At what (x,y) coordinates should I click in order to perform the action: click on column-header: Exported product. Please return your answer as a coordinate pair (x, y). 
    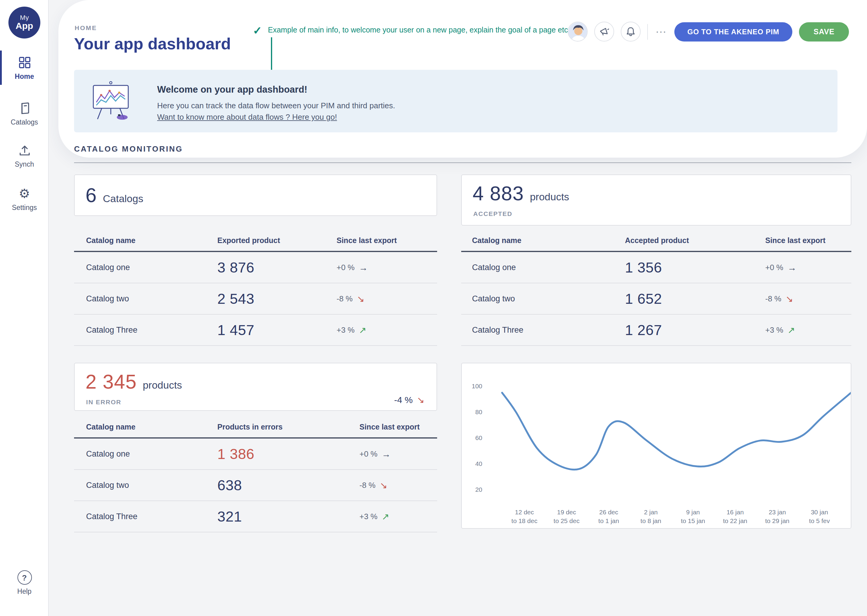
    Looking at the image, I should click on (277, 240).